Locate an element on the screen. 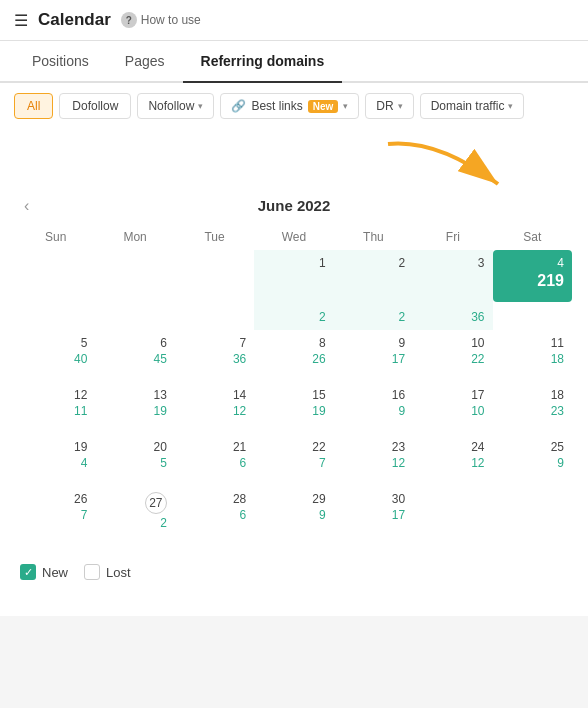 This screenshot has width=588, height=708. table-row: 2412 is located at coordinates (452, 460).